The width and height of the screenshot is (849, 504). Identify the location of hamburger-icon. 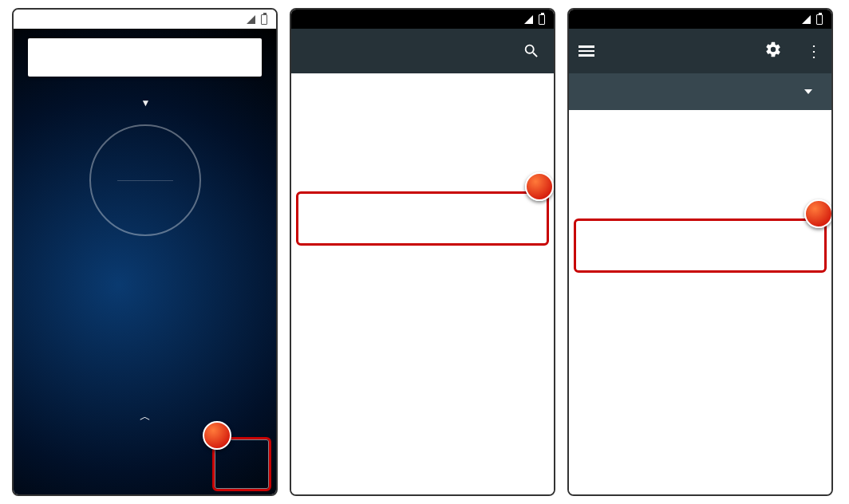
(586, 51).